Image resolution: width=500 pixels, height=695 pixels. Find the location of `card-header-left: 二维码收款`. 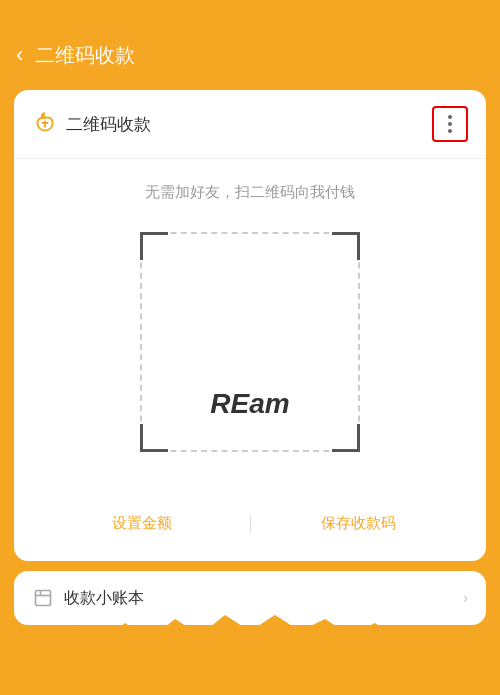

card-header-left: 二维码收款 is located at coordinates (92, 124).